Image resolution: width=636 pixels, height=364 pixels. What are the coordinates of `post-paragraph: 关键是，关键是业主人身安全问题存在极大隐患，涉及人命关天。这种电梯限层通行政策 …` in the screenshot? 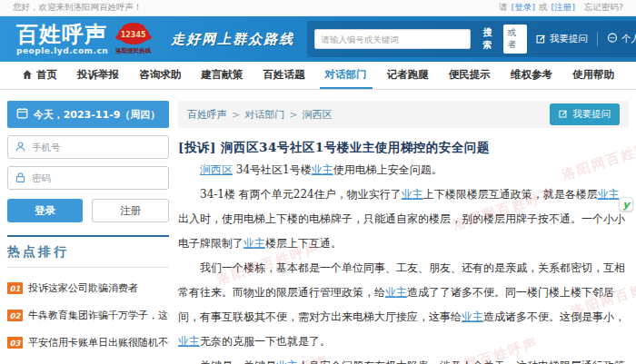 It's located at (403, 359).